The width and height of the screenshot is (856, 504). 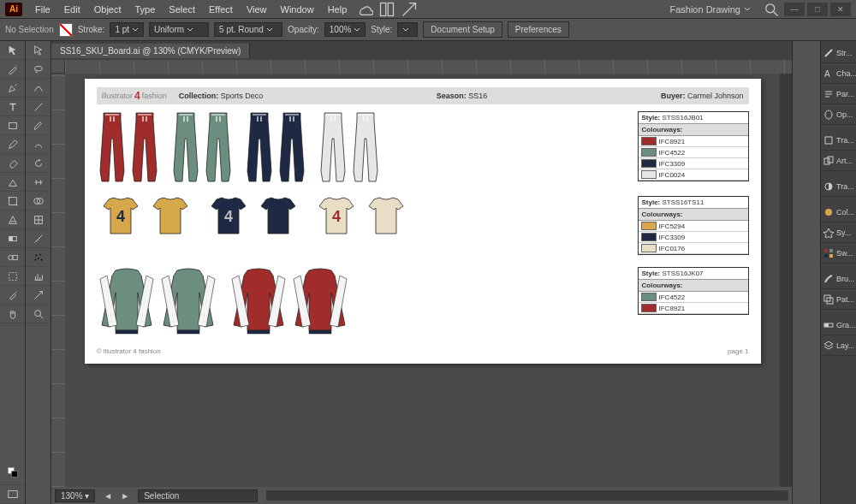 I want to click on nav-prev-icon: ◄, so click(x=108, y=496).